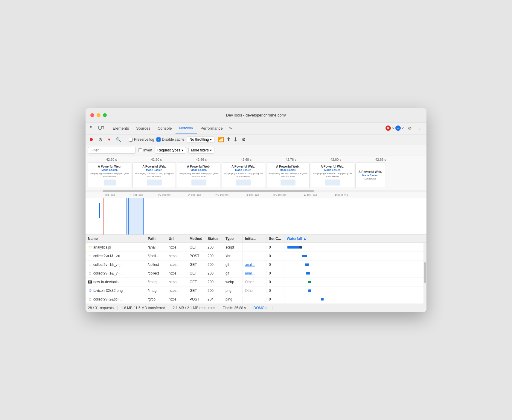  What do you see at coordinates (165, 128) in the screenshot?
I see `tab-console: Console` at bounding box center [165, 128].